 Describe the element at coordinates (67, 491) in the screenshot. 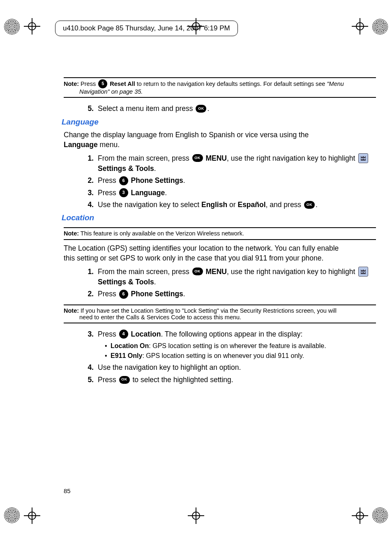

I see `page-number: 85` at that location.